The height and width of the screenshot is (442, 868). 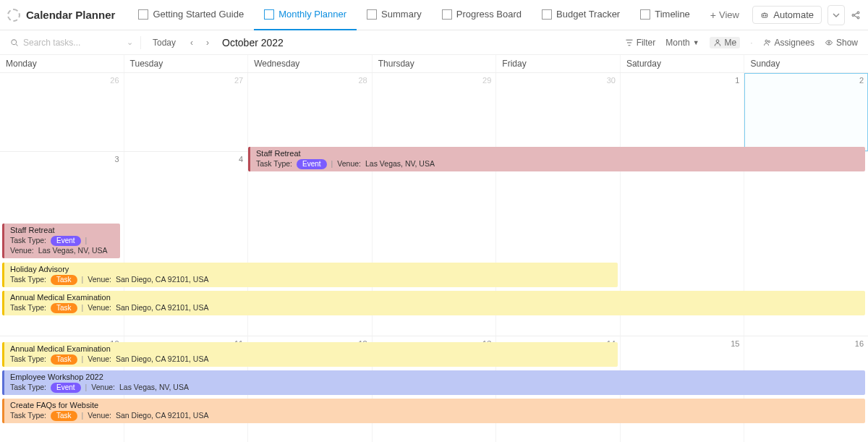 I want to click on dayname-sun: Sunday, so click(x=806, y=64).